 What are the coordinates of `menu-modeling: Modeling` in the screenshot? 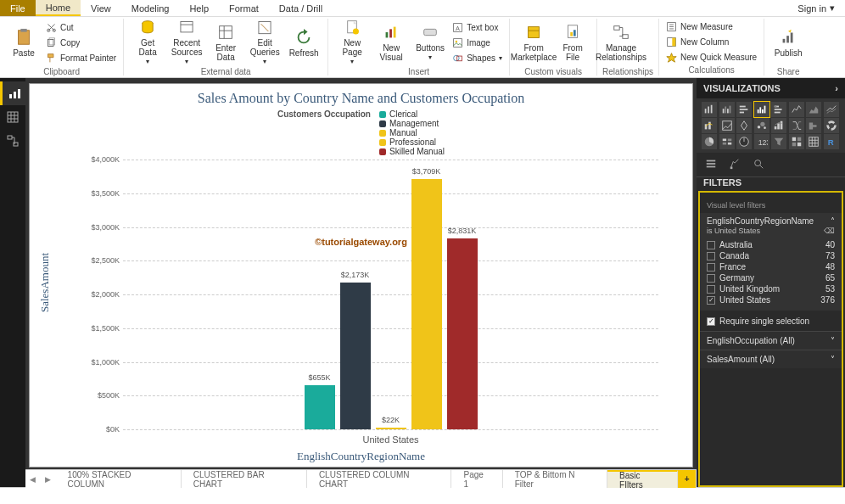 It's located at (151, 8).